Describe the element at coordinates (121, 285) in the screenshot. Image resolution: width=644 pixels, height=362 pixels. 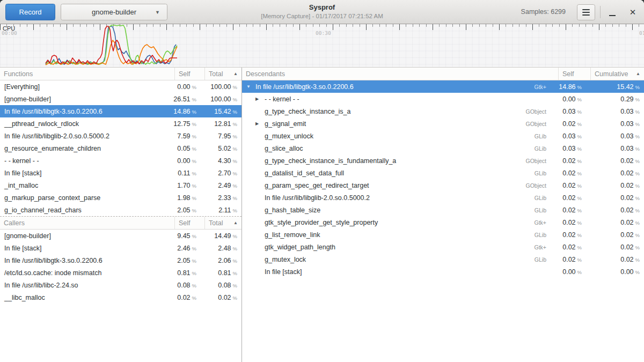
I see `callers-table-row: In file /usr/lib/libc-2.24.so0.08%0.08%` at that location.